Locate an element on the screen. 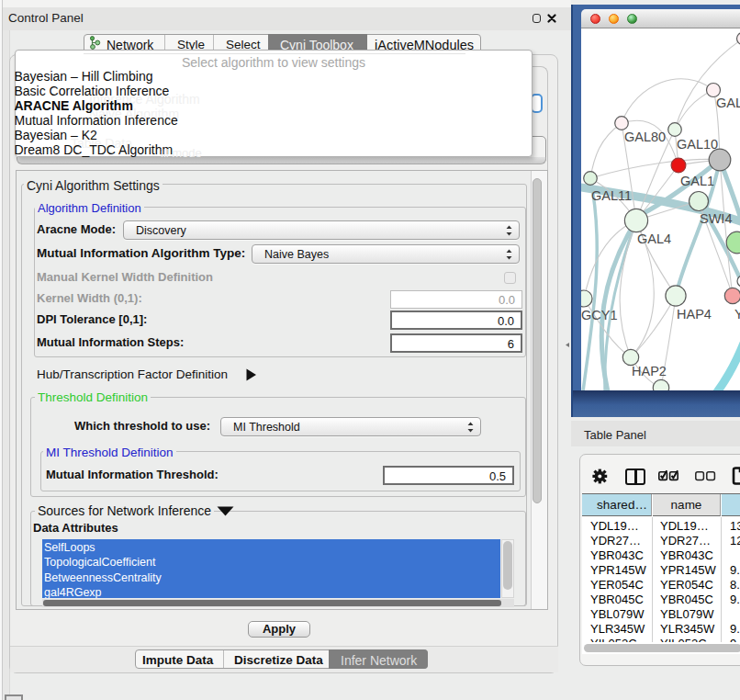 The width and height of the screenshot is (740, 700). svg-text: GAL4 is located at coordinates (654, 239).